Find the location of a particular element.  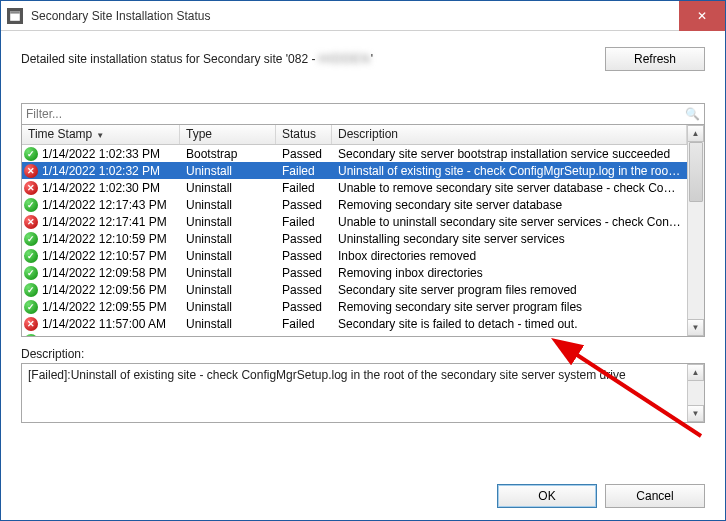

cell-description: Secondary site server bootstrap installa… is located at coordinates (510, 154).